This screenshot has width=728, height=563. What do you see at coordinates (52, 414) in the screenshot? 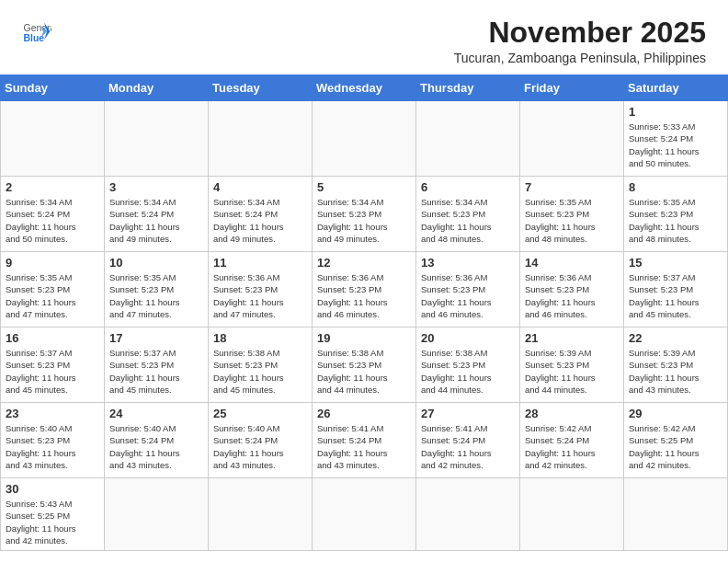
I see `day-number: 23` at bounding box center [52, 414].